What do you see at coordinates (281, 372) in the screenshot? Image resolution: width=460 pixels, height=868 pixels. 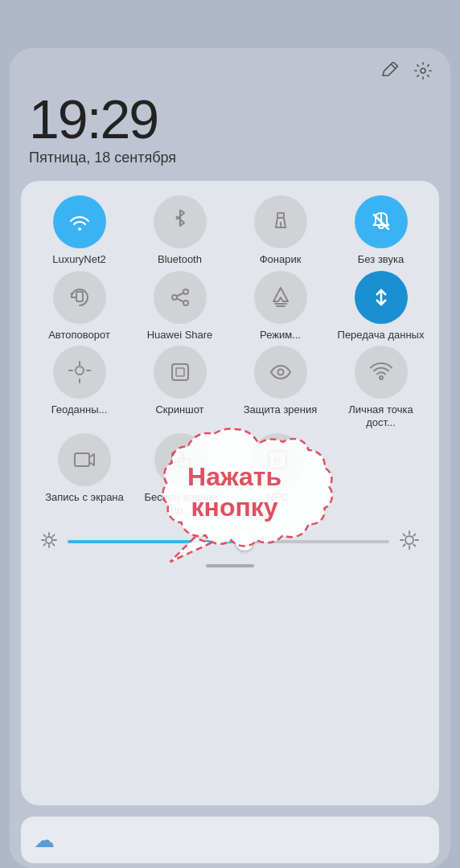 I see `eyeprotect-button` at bounding box center [281, 372].